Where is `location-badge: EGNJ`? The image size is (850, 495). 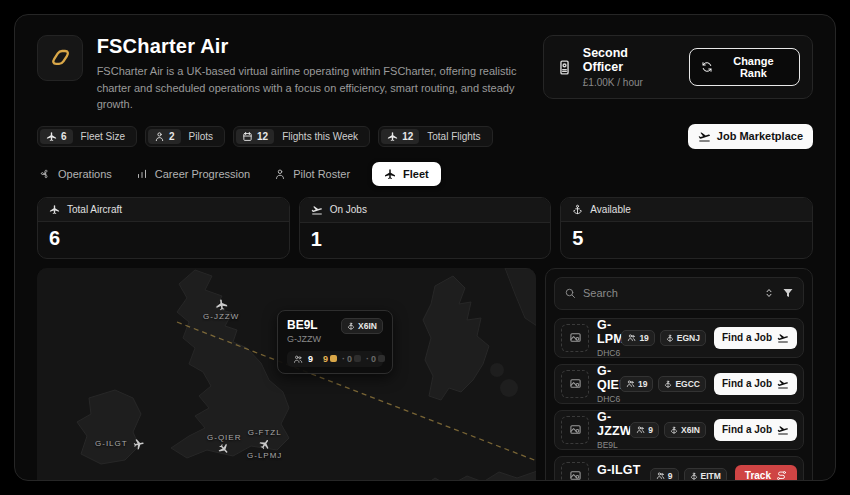
location-badge: EGNJ is located at coordinates (683, 338).